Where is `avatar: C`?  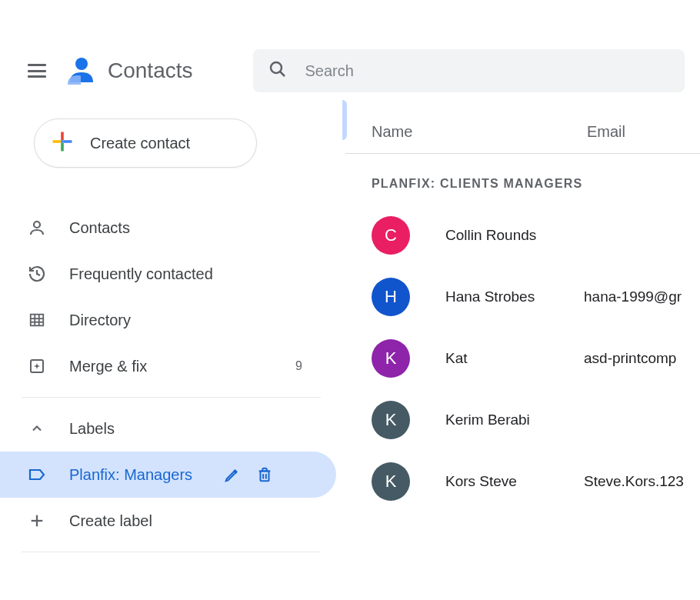 avatar: C is located at coordinates (391, 235).